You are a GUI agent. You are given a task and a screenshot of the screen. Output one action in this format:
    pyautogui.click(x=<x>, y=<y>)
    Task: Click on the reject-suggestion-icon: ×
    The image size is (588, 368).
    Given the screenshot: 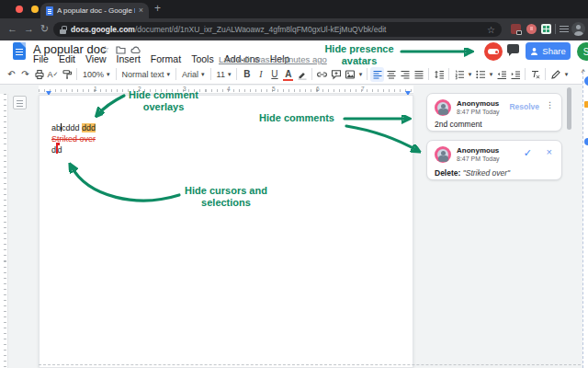 What is the action you would take?
    pyautogui.click(x=549, y=152)
    